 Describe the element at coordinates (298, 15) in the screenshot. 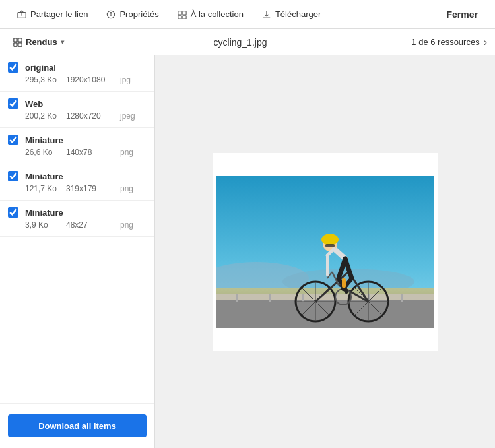

I see `download-toolbar-label: Télécharger` at that location.